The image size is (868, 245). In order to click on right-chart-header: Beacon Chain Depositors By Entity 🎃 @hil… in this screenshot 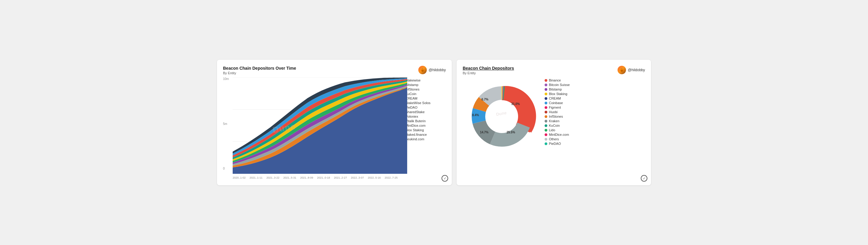, I will do `click(554, 70)`.